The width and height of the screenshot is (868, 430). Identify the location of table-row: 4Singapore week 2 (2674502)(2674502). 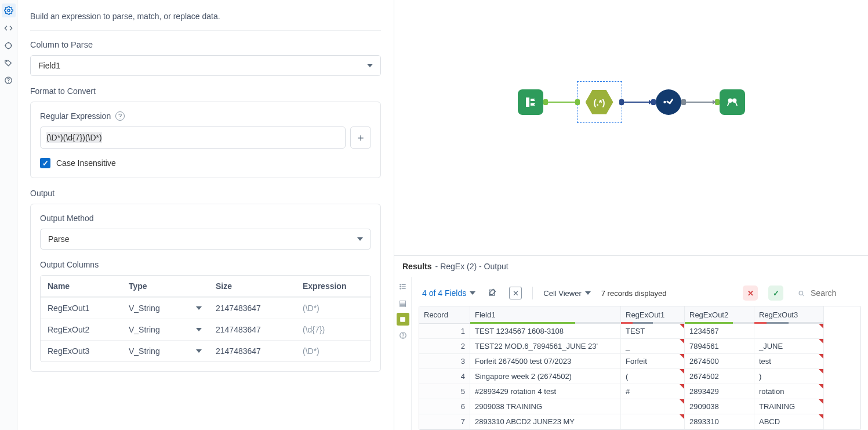
(640, 377).